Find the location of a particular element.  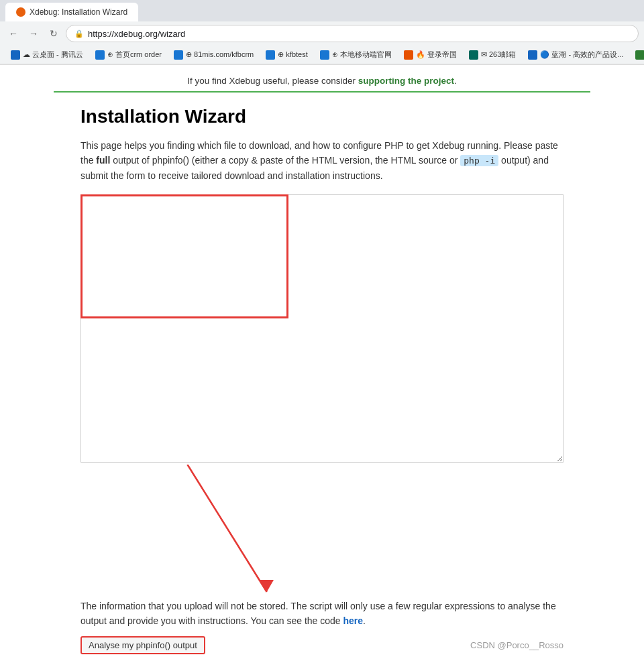

bookmark-icon-lanhu is located at coordinates (533, 55).